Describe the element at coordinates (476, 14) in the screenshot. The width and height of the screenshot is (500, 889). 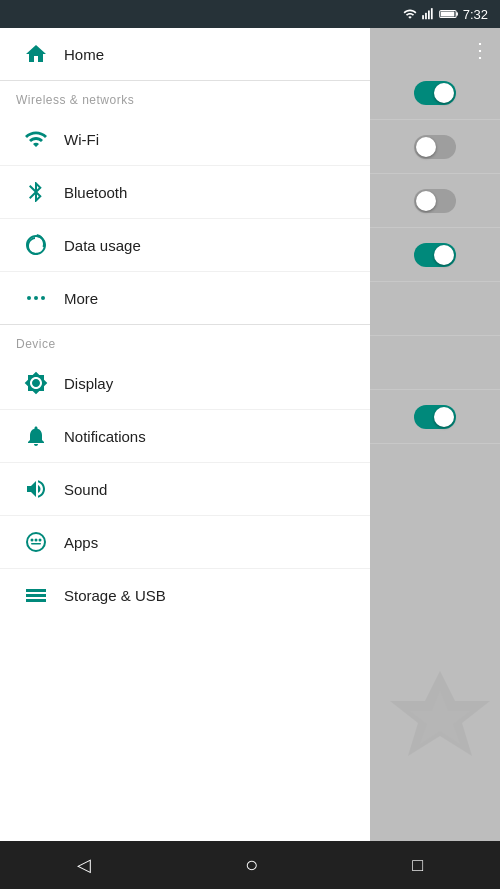
I see `status-time: 7:32` at that location.